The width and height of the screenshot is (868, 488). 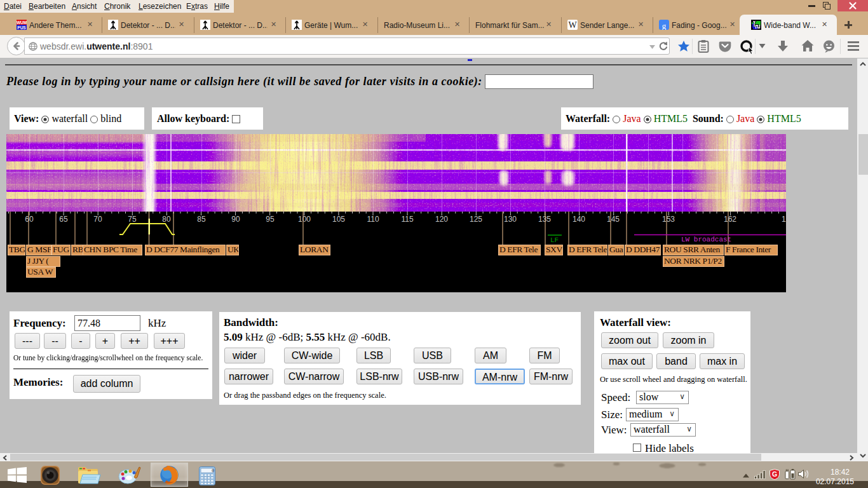 I want to click on svg-text: PUS, so click(x=22, y=28).